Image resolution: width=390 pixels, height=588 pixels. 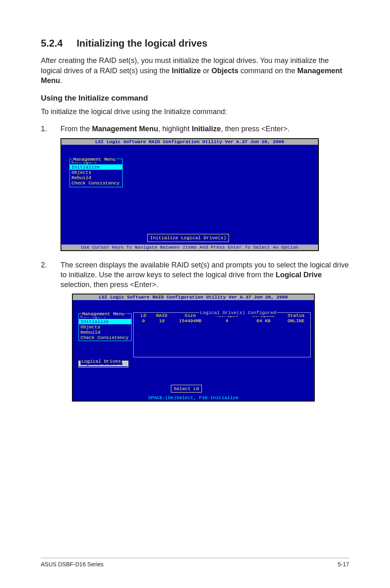 I want to click on footer-left: ASUS DSBF-D16 Series, so click(x=72, y=564).